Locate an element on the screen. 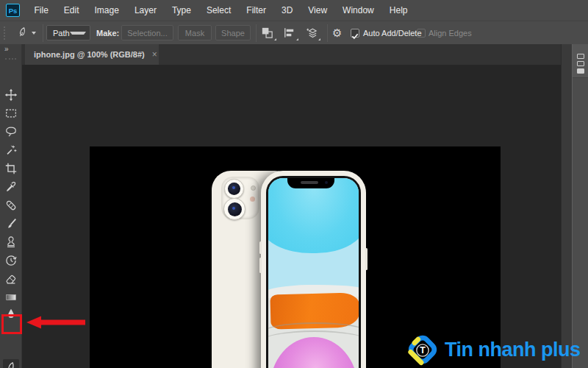  path-arrangement-button is located at coordinates (312, 33).